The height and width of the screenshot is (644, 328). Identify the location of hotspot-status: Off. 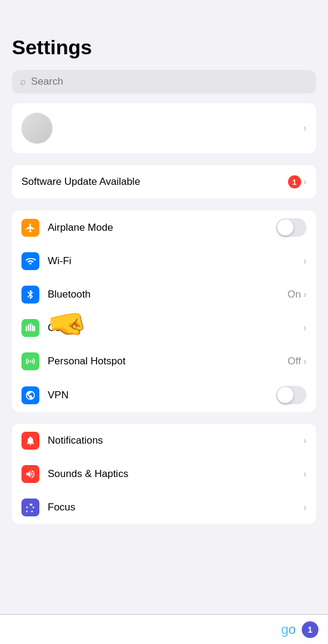
(294, 361).